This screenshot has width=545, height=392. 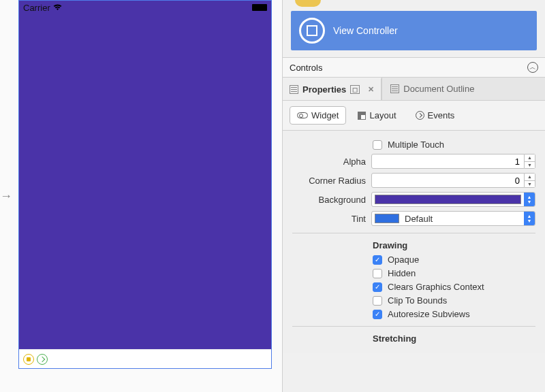 I want to click on tab-document-outline-label: Document Outline, so click(x=439, y=88).